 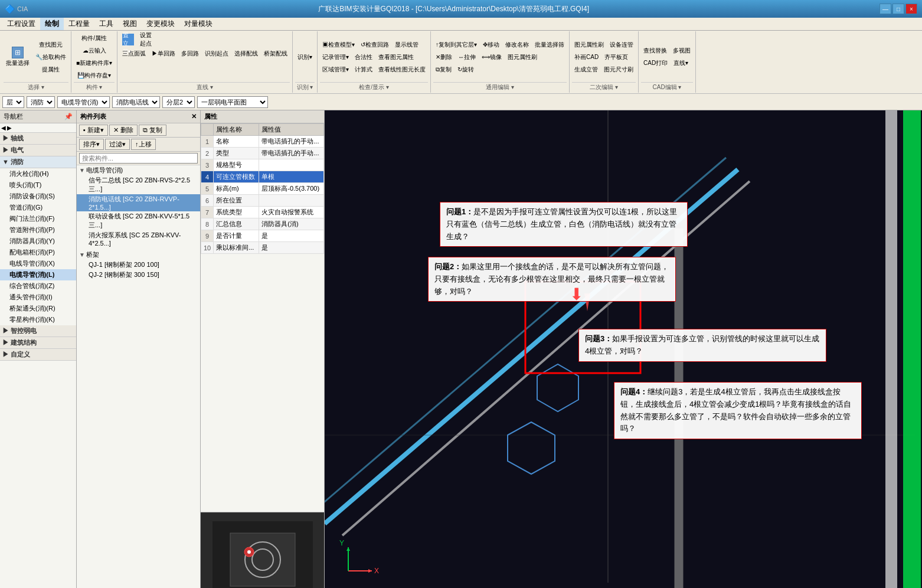 I want to click on device-connect-btn: 图元属性刷, so click(x=589, y=45).